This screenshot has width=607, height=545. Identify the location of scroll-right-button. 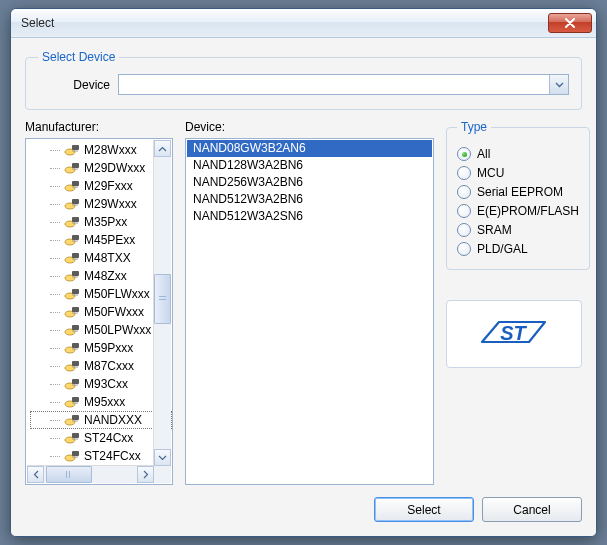
(146, 474).